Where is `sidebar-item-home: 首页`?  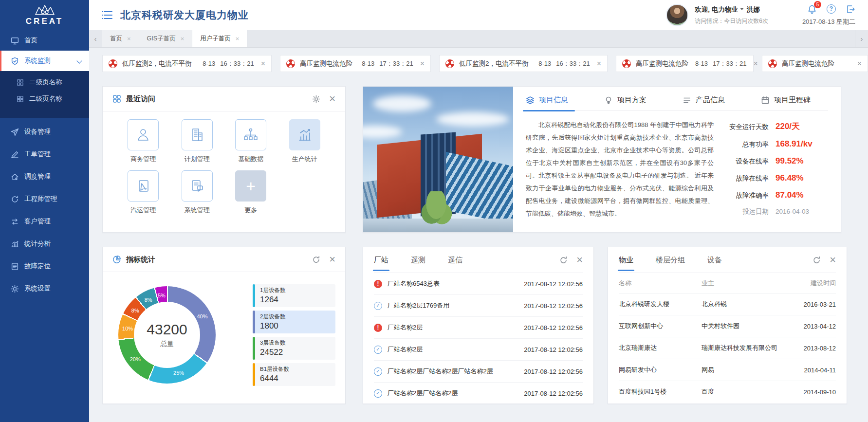 sidebar-item-home: 首页 is located at coordinates (45, 40).